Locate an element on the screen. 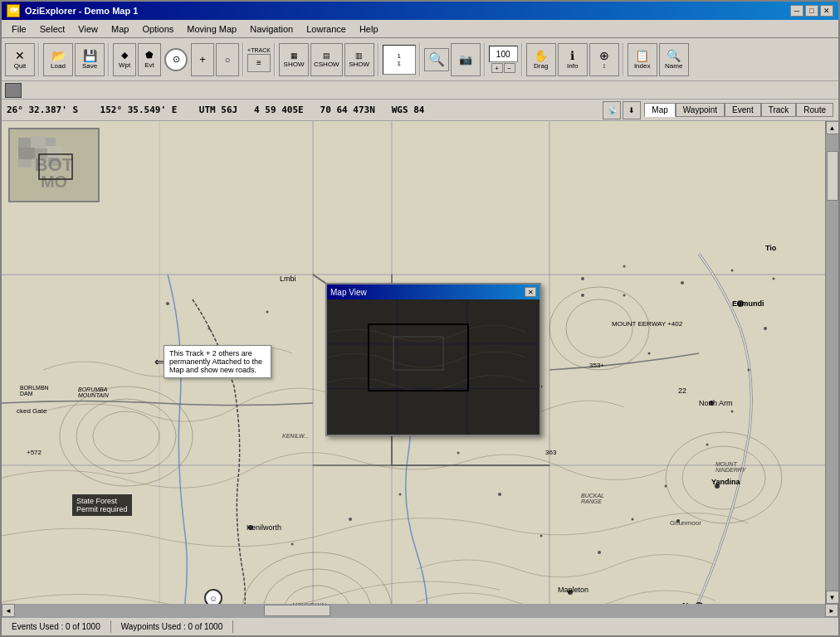  track-btn: ≡ is located at coordinates (259, 63).